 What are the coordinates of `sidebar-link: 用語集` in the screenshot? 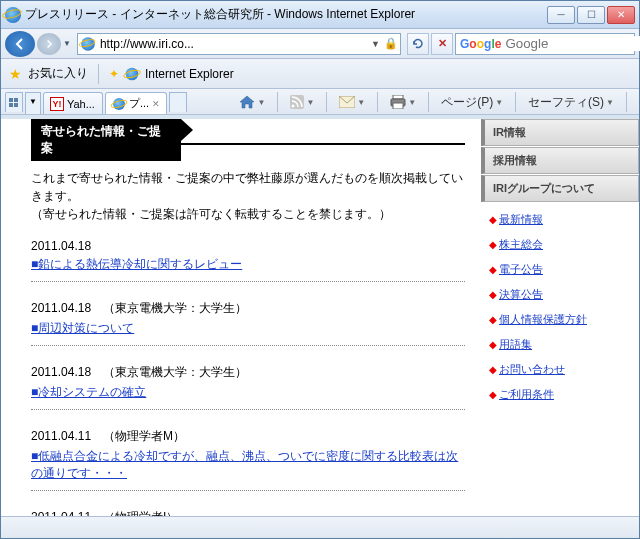 It's located at (516, 344).